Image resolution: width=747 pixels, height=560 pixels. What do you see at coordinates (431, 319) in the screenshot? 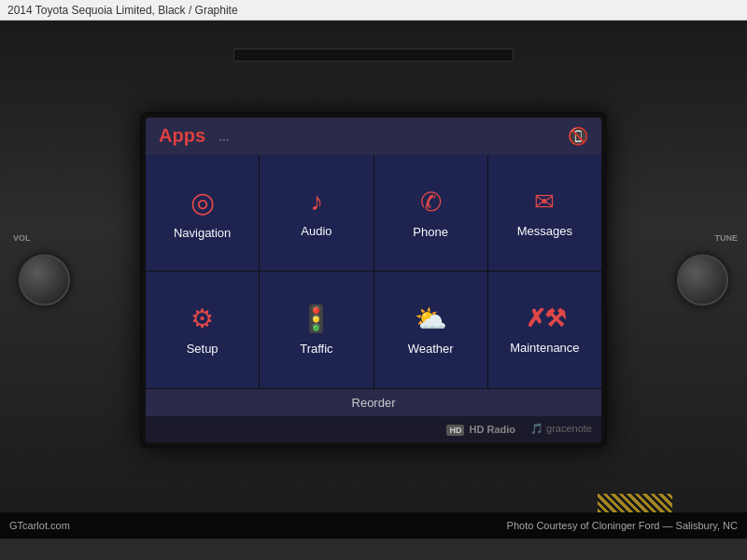
I see `weather-icon: ⛅` at bounding box center [431, 319].